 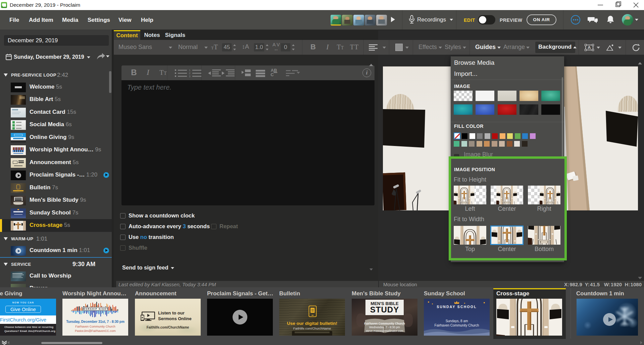 I want to click on svg-text: 3, so click(x=190, y=76).